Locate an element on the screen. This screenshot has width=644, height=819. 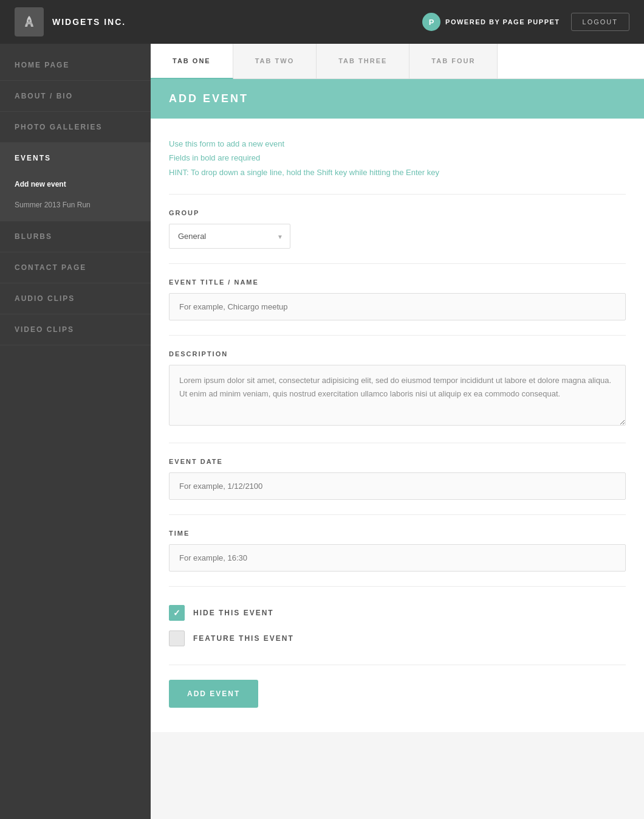
time-label: TIME is located at coordinates (397, 533).